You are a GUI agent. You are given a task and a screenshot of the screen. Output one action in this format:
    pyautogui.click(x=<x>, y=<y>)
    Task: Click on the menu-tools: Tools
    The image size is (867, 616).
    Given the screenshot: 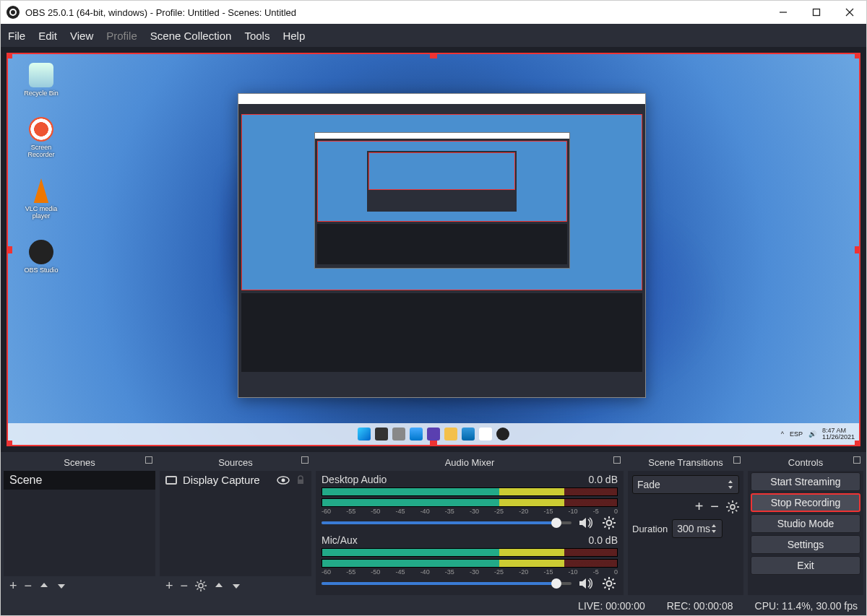 What is the action you would take?
    pyautogui.click(x=257, y=36)
    